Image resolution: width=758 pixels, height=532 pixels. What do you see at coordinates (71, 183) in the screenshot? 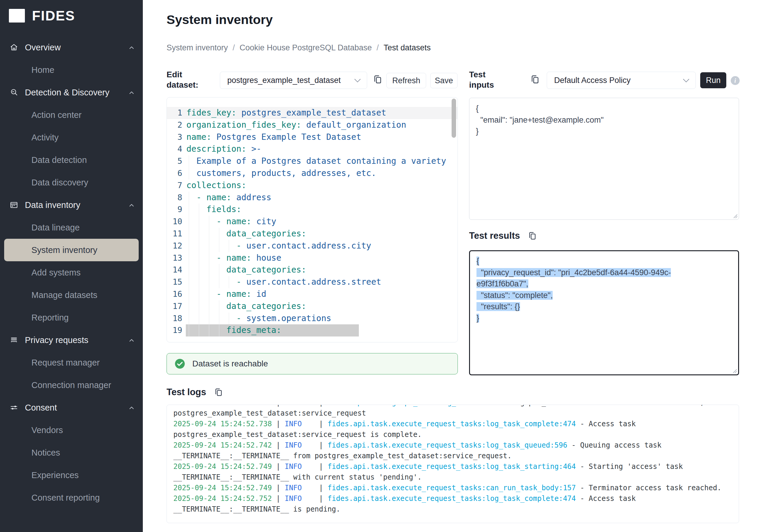
I see `sidebar-item-data-discovery: Data discovery` at bounding box center [71, 183].